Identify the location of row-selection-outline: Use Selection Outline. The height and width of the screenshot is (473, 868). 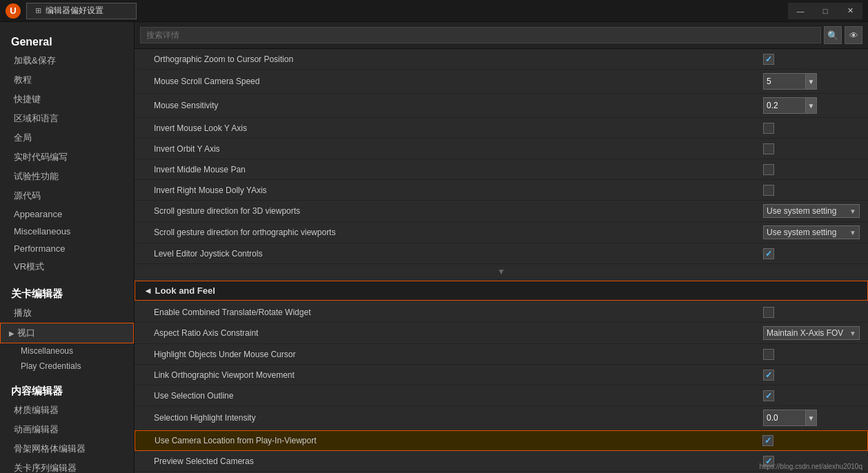
(501, 396).